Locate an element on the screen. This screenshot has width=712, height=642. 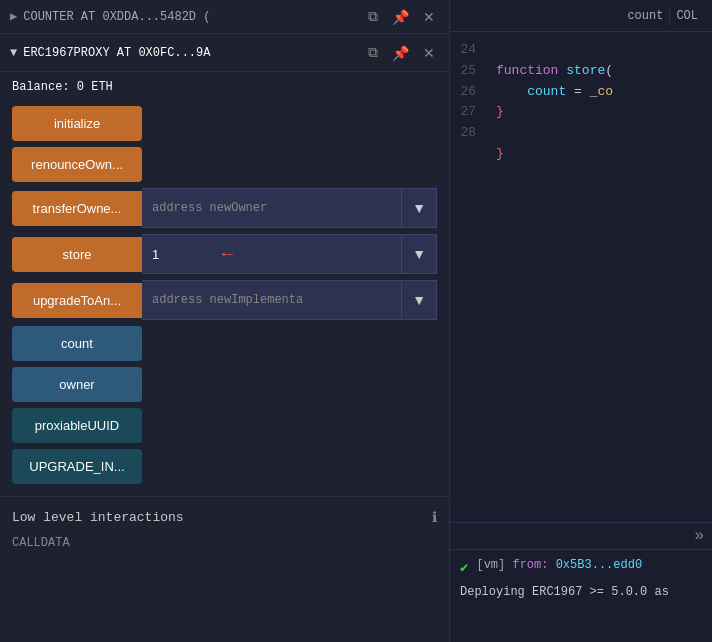
info-icon: ℹ is located at coordinates (434, 518).